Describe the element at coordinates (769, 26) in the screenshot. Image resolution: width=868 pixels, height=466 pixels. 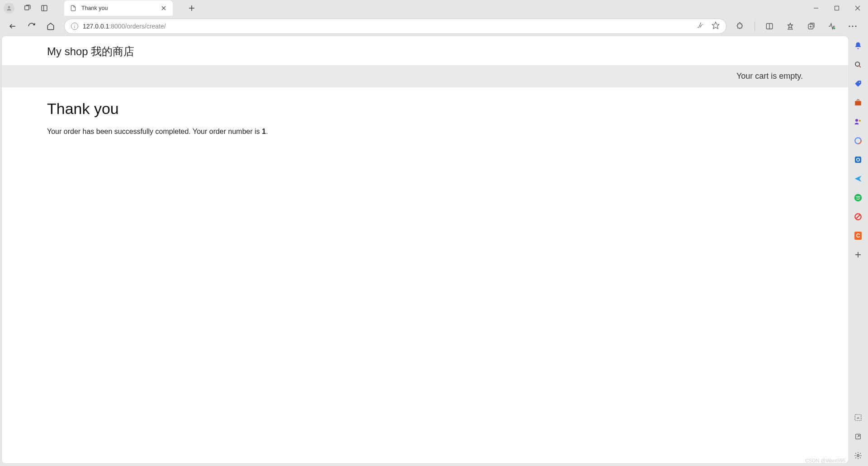
I see `split-screen-icon` at that location.